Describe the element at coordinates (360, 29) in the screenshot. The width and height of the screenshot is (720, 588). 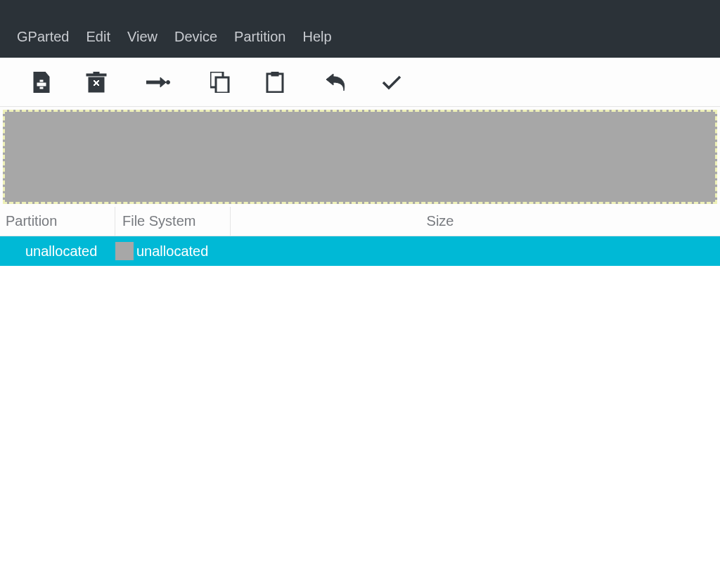
I see `menubar: GParted Edit View Device Partition Help` at that location.